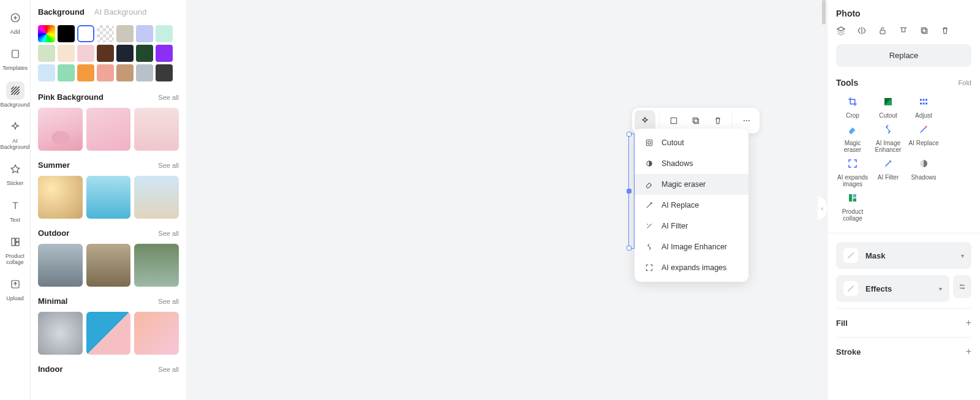 The width and height of the screenshot is (980, 400). What do you see at coordinates (924, 172) in the screenshot?
I see `tool-shadows: Shadows` at bounding box center [924, 172].